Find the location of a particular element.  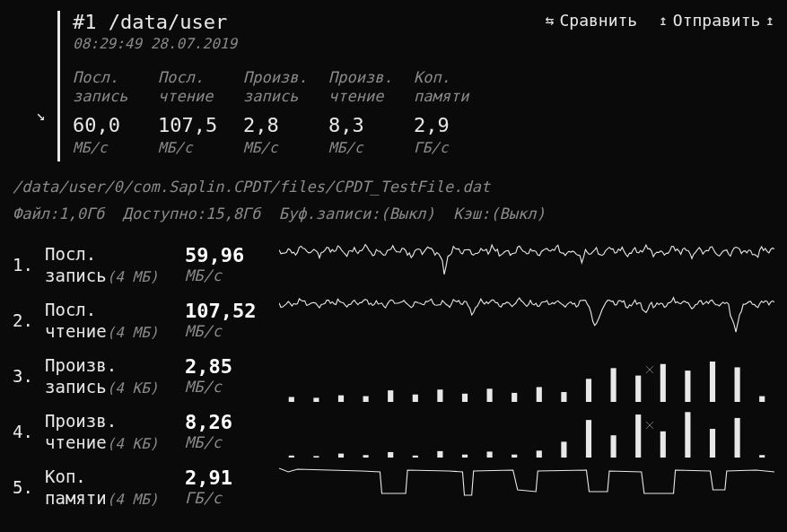

test-value: 2,91 is located at coordinates (232, 478).